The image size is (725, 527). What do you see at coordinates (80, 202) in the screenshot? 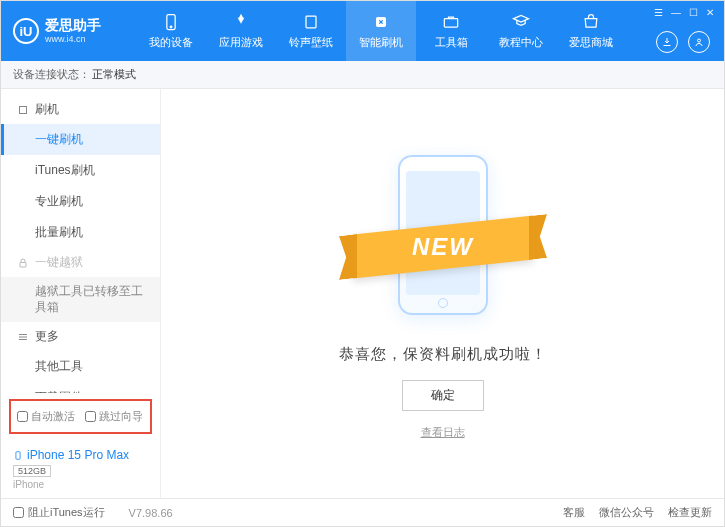
I see `sidebar-item-pro-flash: 专业刷机` at bounding box center [80, 202].